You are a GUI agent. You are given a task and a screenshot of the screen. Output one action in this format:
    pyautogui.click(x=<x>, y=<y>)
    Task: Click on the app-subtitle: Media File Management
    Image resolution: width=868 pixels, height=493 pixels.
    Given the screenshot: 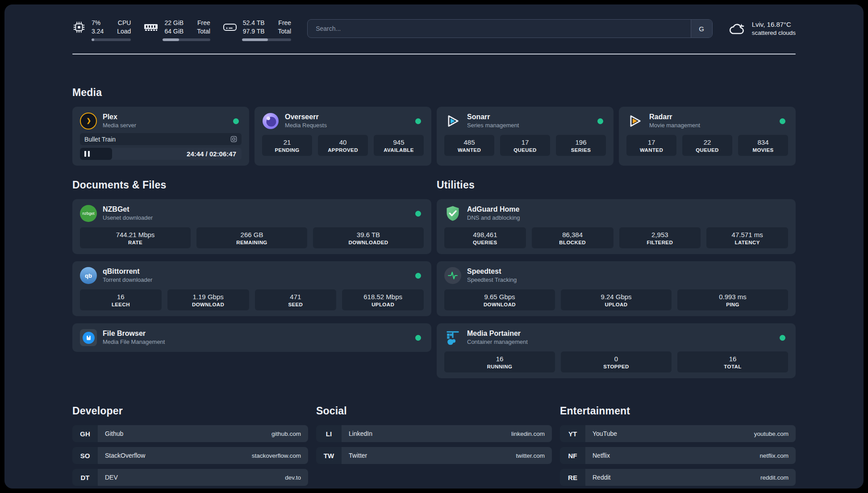 What is the action you would take?
    pyautogui.click(x=256, y=342)
    